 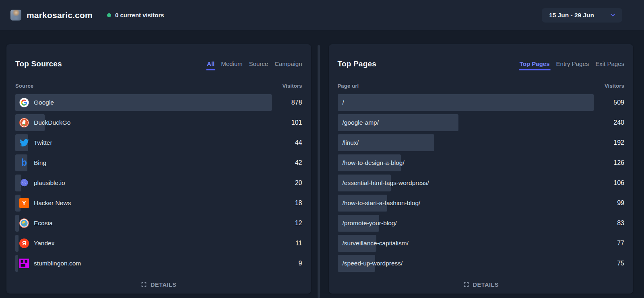 I want to click on row-value: 126, so click(x=609, y=163).